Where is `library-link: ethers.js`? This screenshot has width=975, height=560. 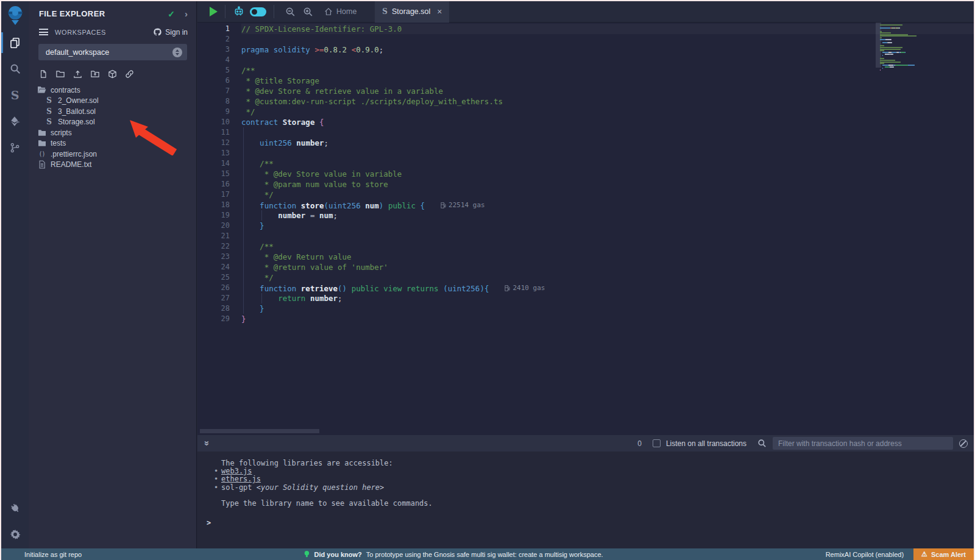
library-link: ethers.js is located at coordinates (241, 479).